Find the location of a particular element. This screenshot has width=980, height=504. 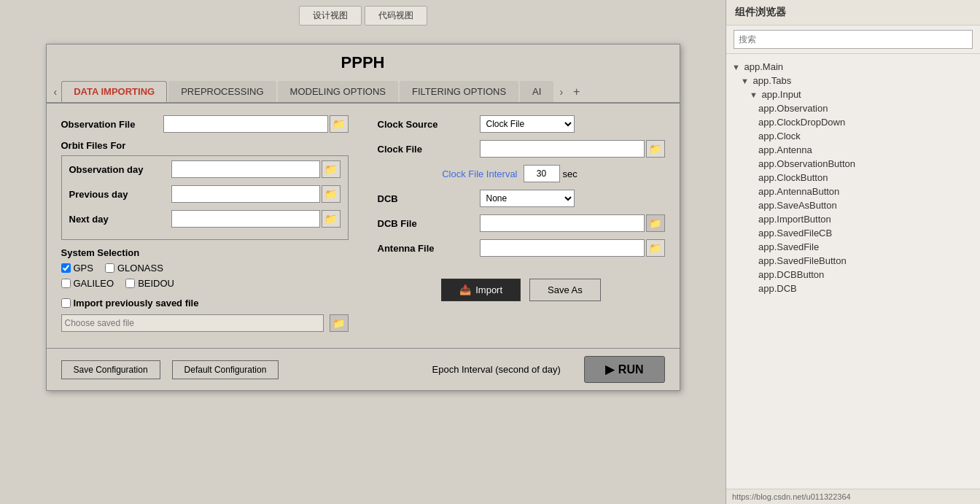

tree-item-dcb-button: app.DCBButton is located at coordinates (853, 274).